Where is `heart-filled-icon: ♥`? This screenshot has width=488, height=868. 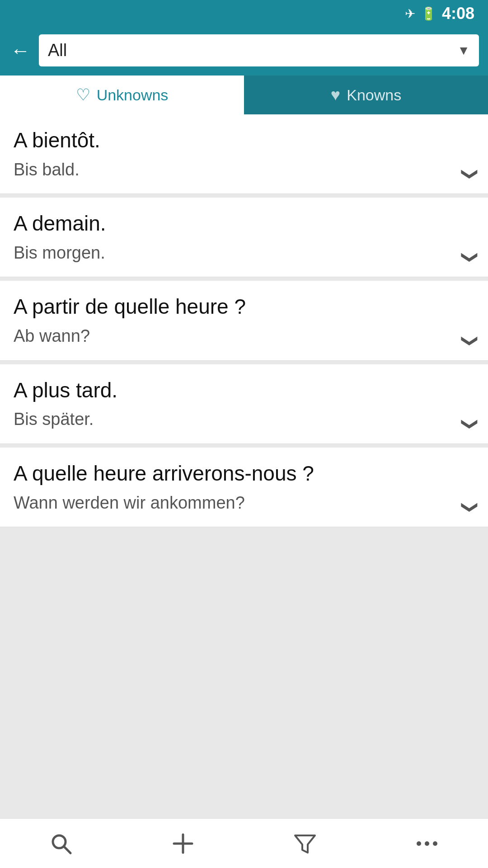 heart-filled-icon: ♥ is located at coordinates (335, 95).